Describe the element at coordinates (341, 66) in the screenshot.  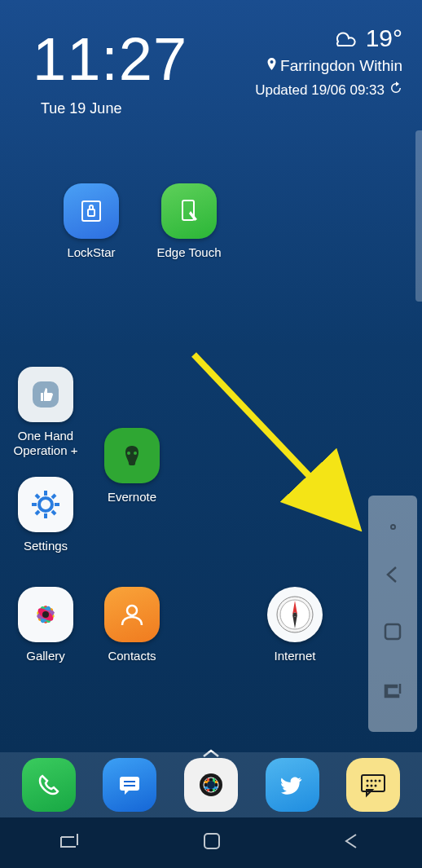
I see `location-text: Farringdon Within` at that location.